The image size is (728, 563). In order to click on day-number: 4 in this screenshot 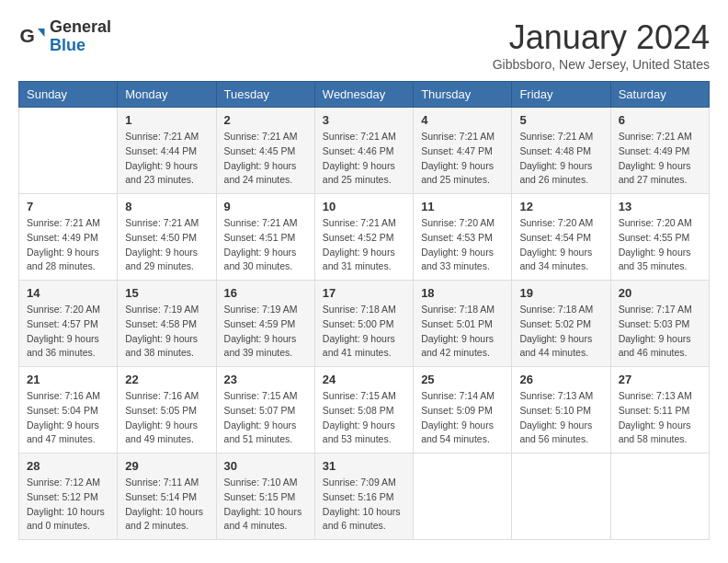, I will do `click(462, 120)`.